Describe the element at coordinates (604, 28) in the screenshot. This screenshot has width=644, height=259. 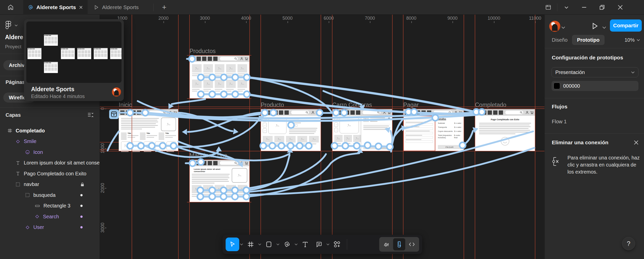
I see `present-chevron` at that location.